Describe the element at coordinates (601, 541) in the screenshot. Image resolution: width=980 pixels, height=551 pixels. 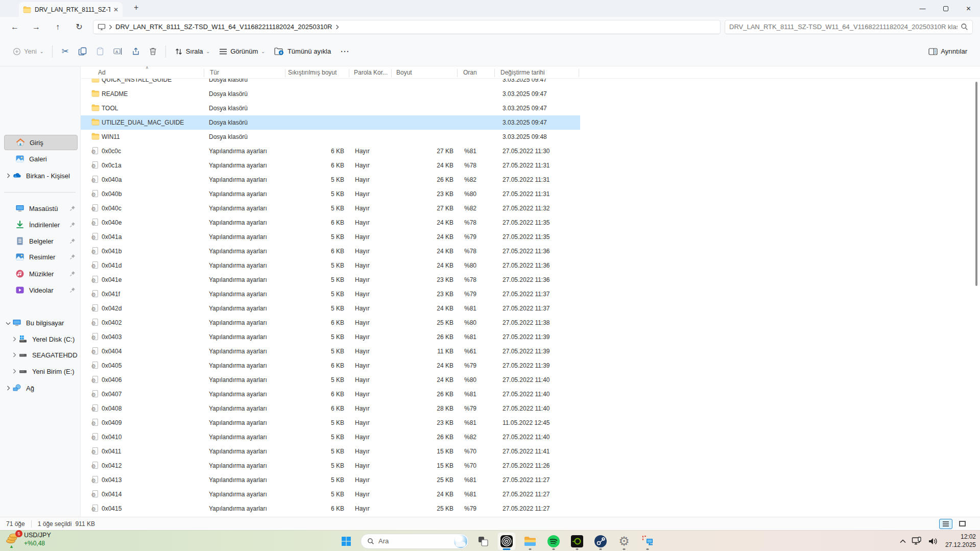
I see `steam-button` at that location.